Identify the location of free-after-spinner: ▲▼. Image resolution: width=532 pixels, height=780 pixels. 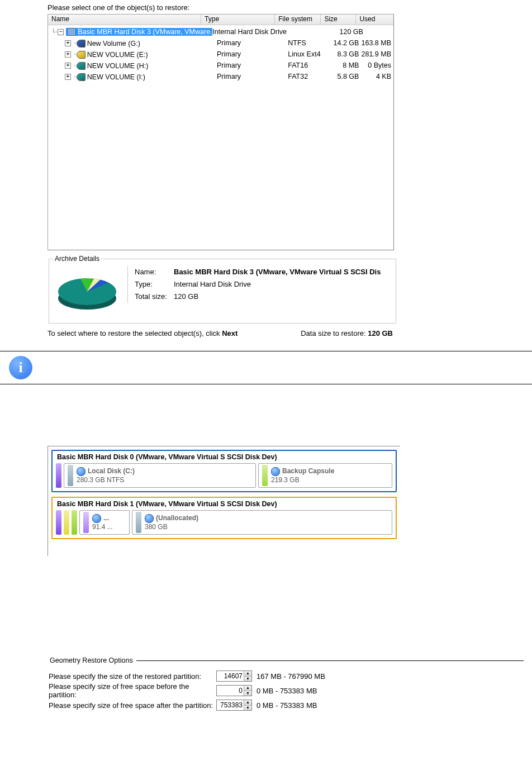
(234, 705).